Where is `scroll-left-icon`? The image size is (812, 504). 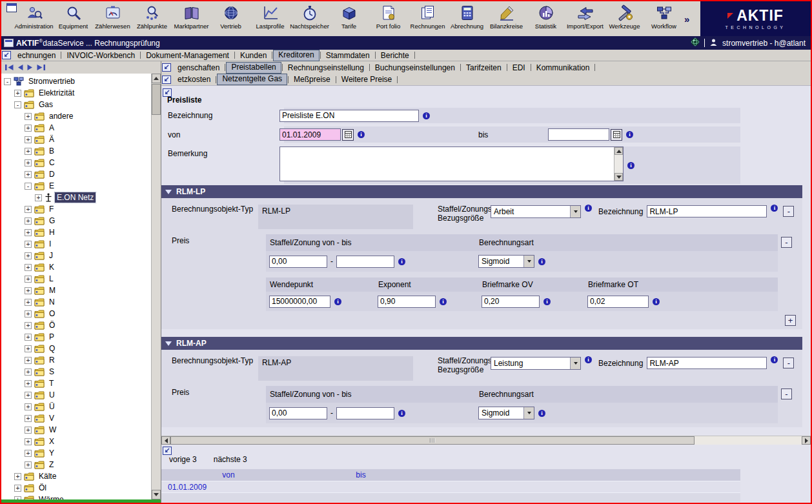
scroll-left-icon is located at coordinates (166, 440).